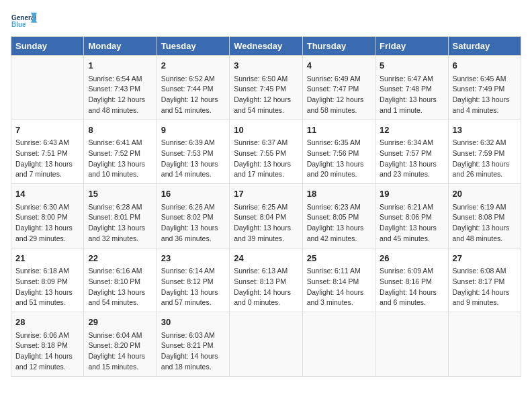  Describe the element at coordinates (412, 152) in the screenshot. I see `calendar-cell: 12Sunrise: 6:34 AM Sunset: 7:57 PM Dayli…` at that location.